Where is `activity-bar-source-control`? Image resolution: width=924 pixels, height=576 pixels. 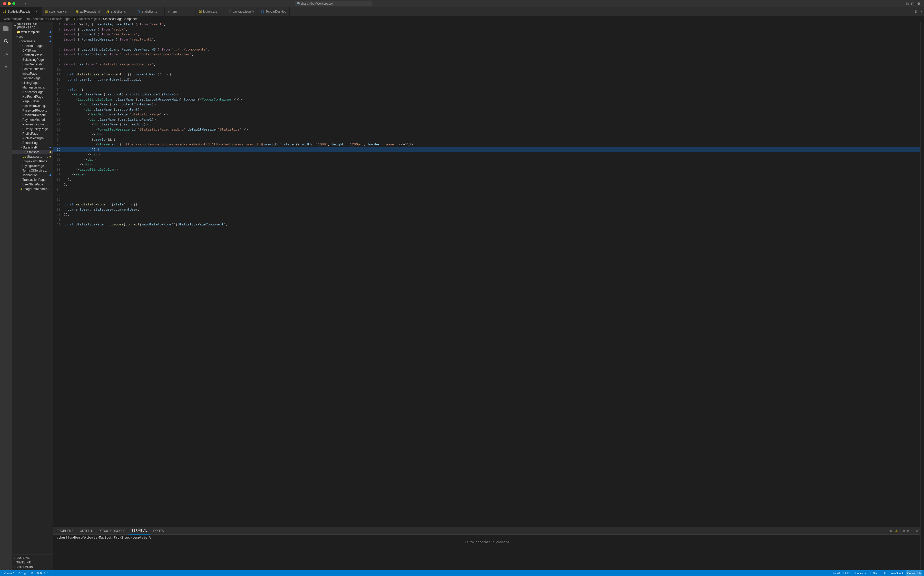
activity-bar-source-control is located at coordinates (6, 54).